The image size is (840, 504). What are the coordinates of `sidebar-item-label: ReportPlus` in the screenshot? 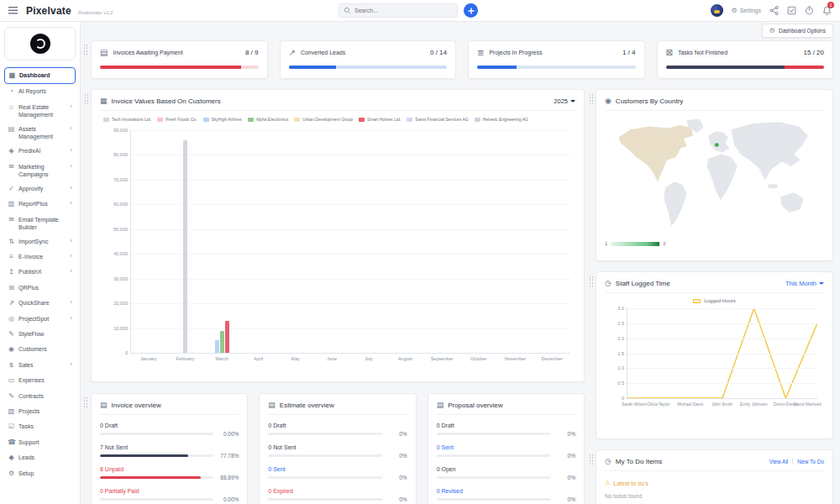 It's located at (42, 203).